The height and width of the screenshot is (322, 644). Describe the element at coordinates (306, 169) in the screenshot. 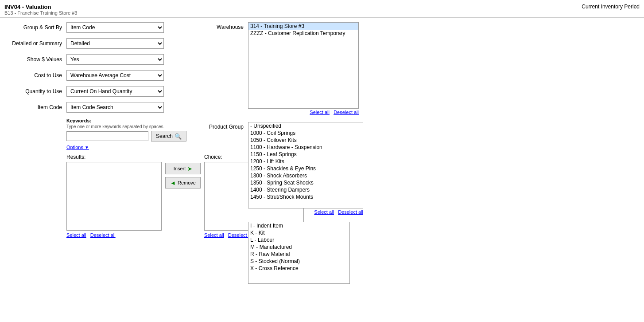

I see `product-group-list-item: 1250 - Shackles & Eye Pins` at that location.